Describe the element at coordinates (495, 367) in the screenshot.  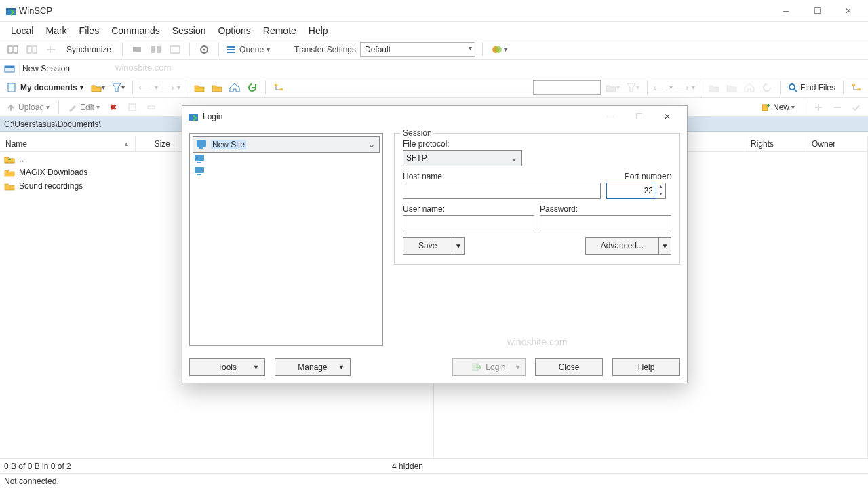
I see `login-label: Login` at that location.